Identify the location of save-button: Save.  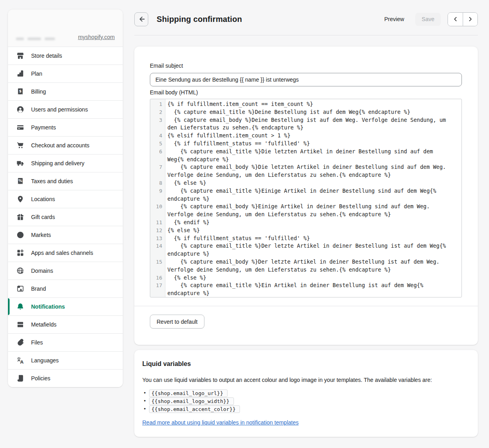
(428, 19).